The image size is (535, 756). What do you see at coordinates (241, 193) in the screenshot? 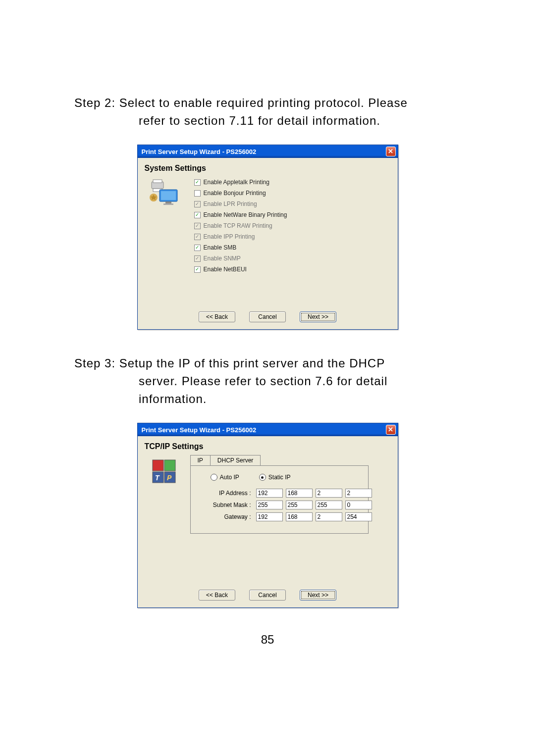
I see `checkbox-row: Enable Bonjour Printing` at bounding box center [241, 193].